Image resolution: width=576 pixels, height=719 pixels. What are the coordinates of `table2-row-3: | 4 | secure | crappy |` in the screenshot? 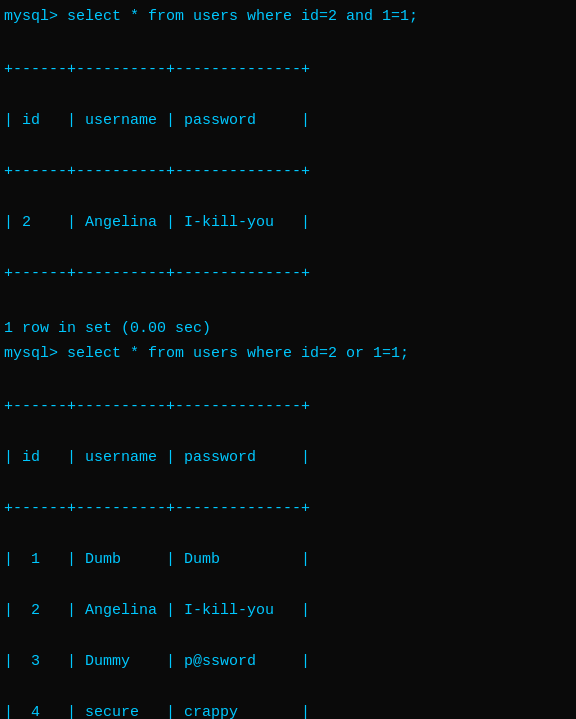 It's located at (288, 712).